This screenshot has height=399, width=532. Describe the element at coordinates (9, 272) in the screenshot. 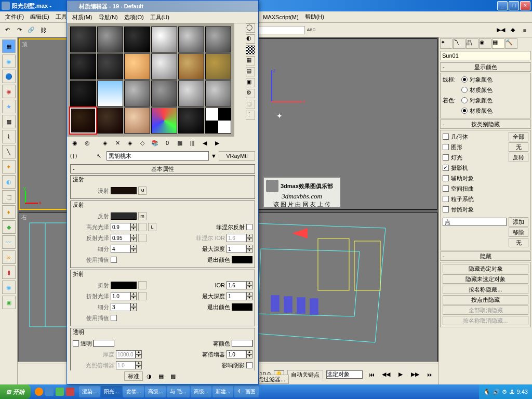

I see `tool-icon: ▮` at that location.